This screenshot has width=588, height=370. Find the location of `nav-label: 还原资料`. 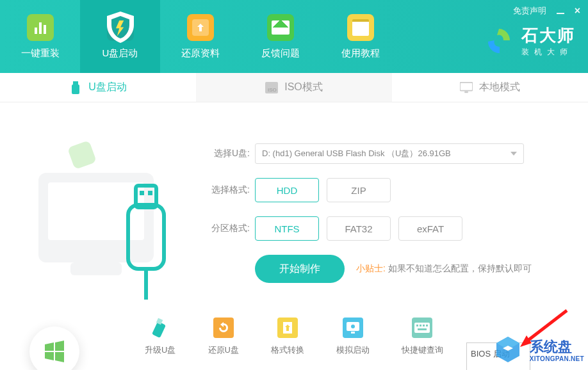

nav-label: 还原资料 is located at coordinates (200, 54).